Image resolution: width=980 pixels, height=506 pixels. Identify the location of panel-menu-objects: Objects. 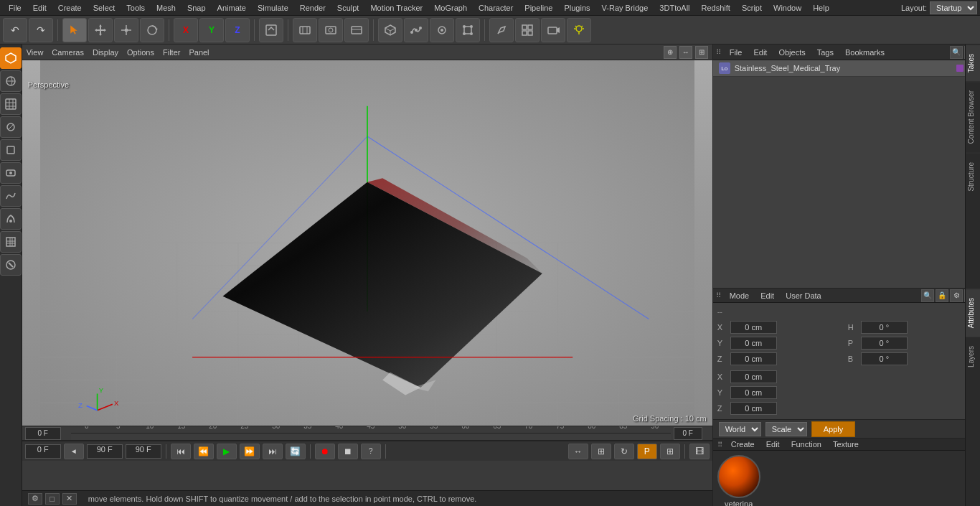
(792, 52).